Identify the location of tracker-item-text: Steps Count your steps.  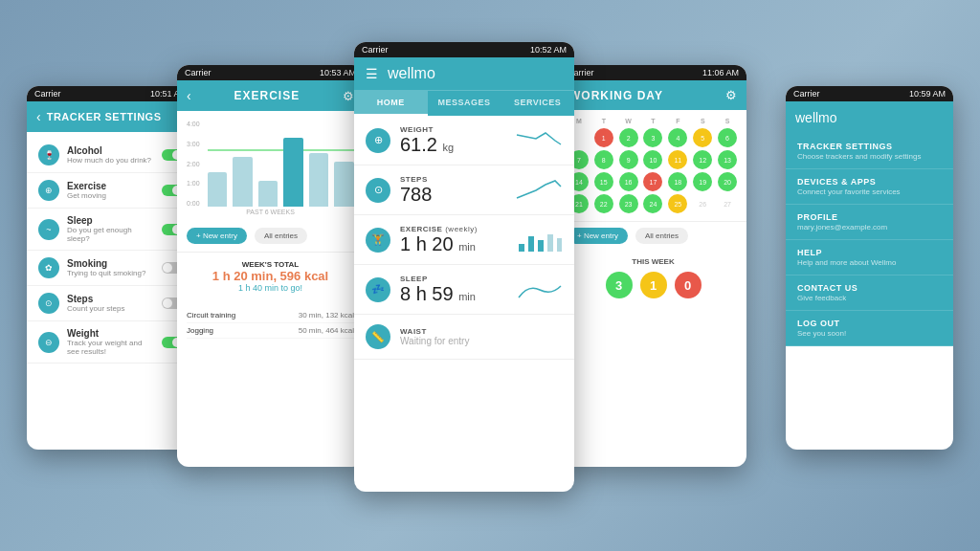
(96, 303).